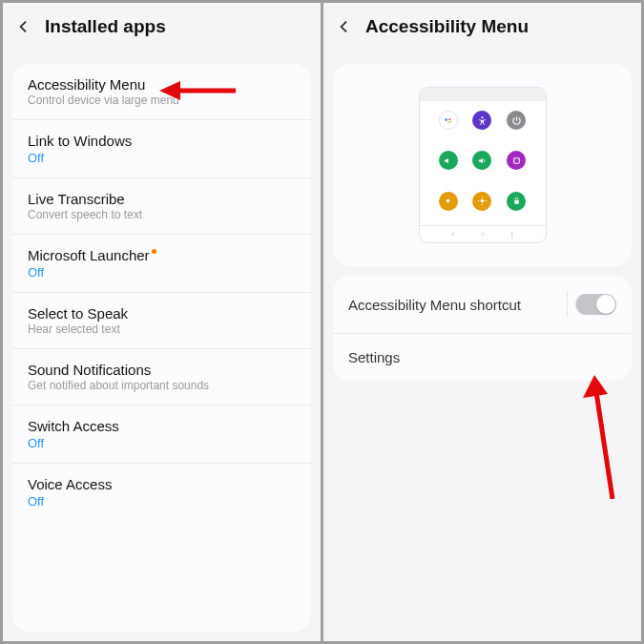  I want to click on list-item-live-transcribe: Live Transcribe Convert speech to text, so click(162, 206).